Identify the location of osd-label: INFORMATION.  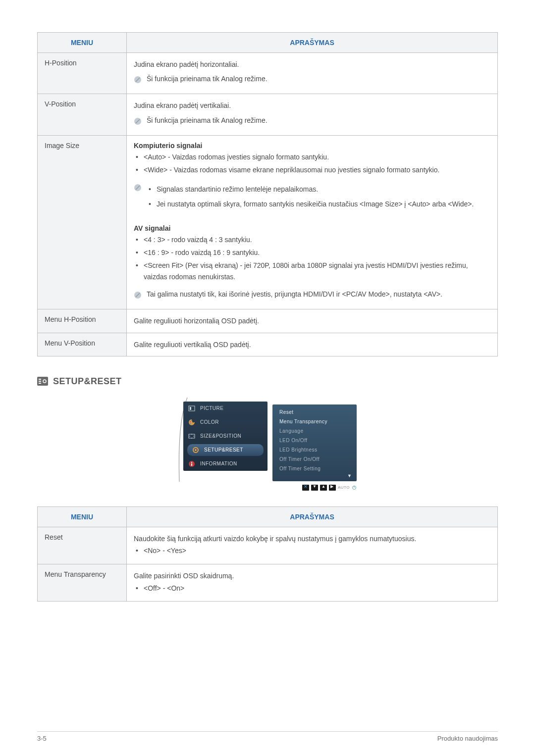
(219, 463).